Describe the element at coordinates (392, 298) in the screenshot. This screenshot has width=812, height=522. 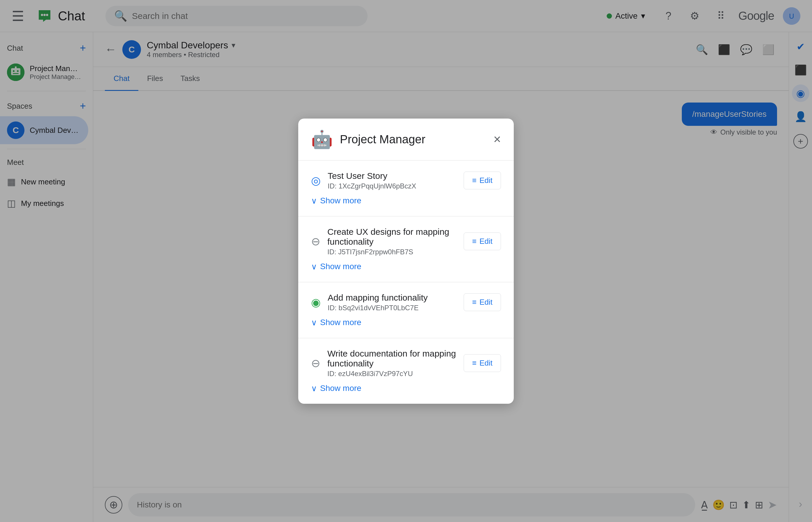
I see `task-title-2: Add mapping functionality` at that location.